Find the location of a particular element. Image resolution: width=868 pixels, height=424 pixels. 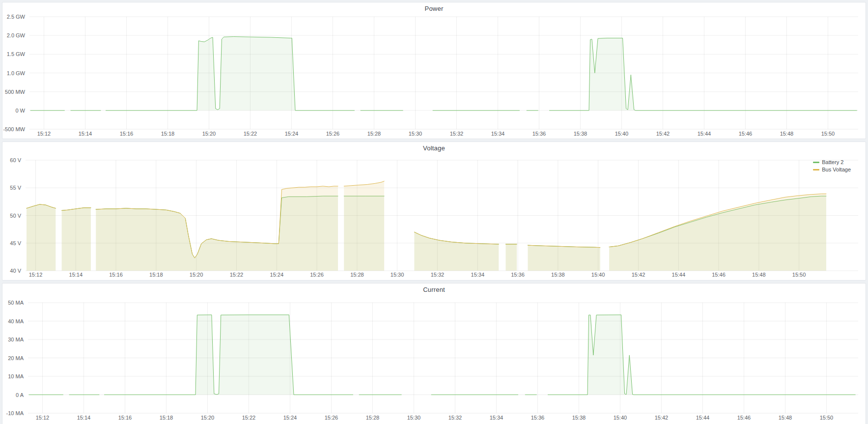

svg-text: 2.5 GW is located at coordinates (16, 17).